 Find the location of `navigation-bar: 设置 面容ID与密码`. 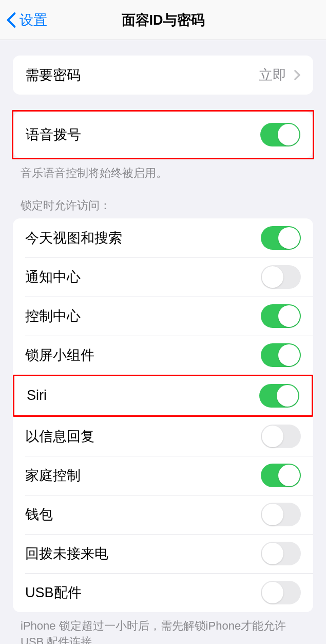

navigation-bar: 设置 面容ID与密码 is located at coordinates (163, 20).